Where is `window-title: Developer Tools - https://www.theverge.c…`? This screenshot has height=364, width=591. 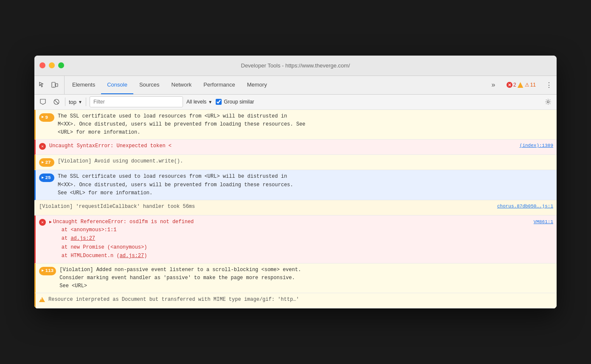 window-title: Developer Tools - https://www.theverge.c… is located at coordinates (296, 65).